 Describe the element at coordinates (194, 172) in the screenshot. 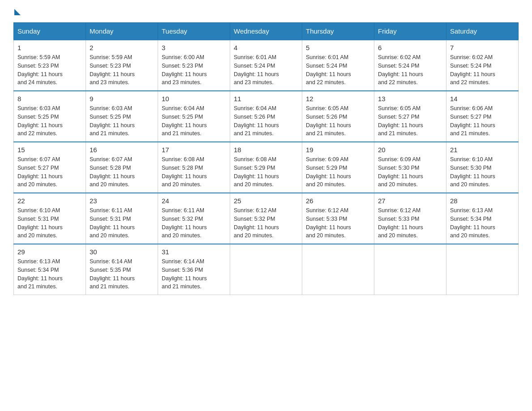

I see `day-info: Sunrise: 6:08 AM Sunset: 5:28 PM Dayligh…` at that location.